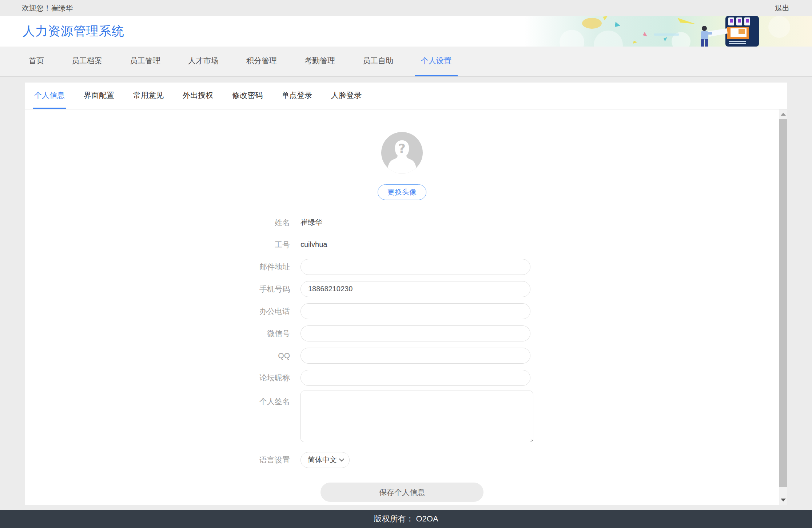  Describe the element at coordinates (342, 459) in the screenshot. I see `chevron-down-icon` at that location.